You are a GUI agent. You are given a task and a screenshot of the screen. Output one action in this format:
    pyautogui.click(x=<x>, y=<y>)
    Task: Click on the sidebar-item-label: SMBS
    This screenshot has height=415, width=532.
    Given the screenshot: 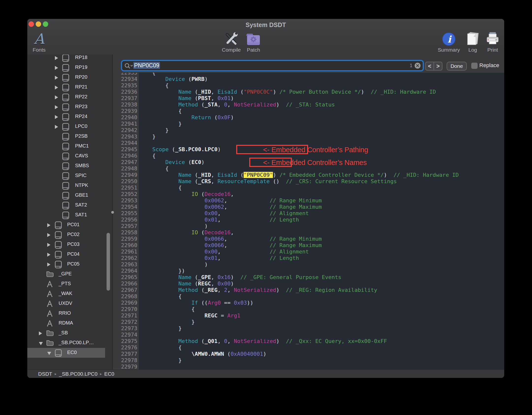 What is the action you would take?
    pyautogui.click(x=82, y=166)
    